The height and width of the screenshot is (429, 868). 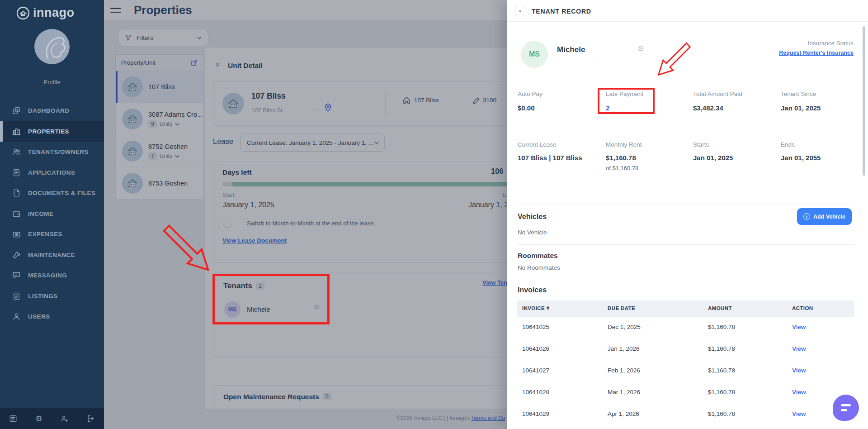 I want to click on lease-value-rent-sub: of $1,160.78, so click(x=622, y=168).